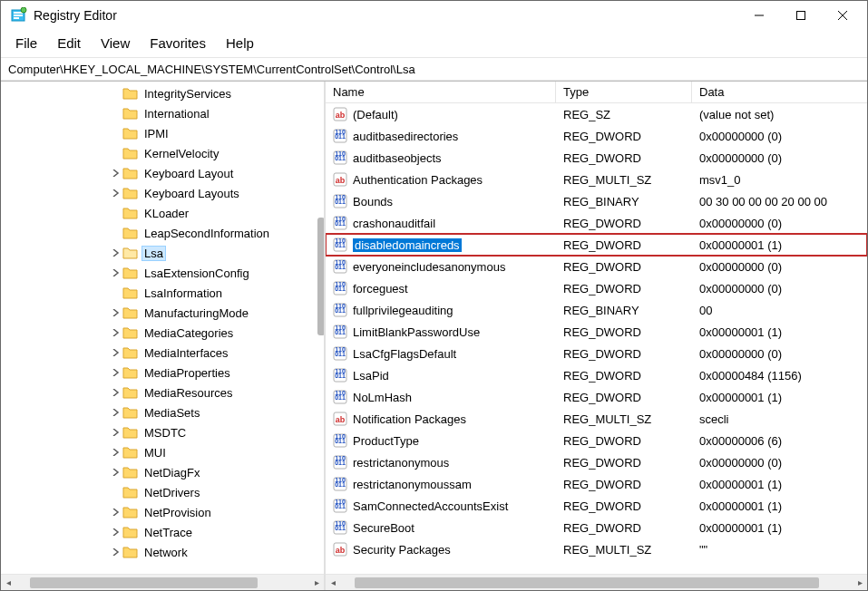  What do you see at coordinates (597, 201) in the screenshot?
I see `value-row: 011110BoundsREG_BINARY00 30 00 00 00 20 …` at bounding box center [597, 201].